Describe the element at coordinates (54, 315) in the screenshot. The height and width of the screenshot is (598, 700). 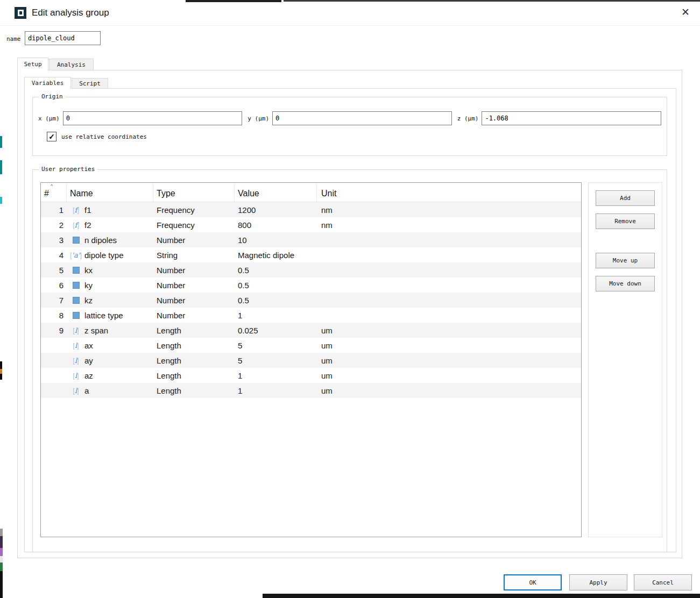
I see `row-number: 8` at that location.